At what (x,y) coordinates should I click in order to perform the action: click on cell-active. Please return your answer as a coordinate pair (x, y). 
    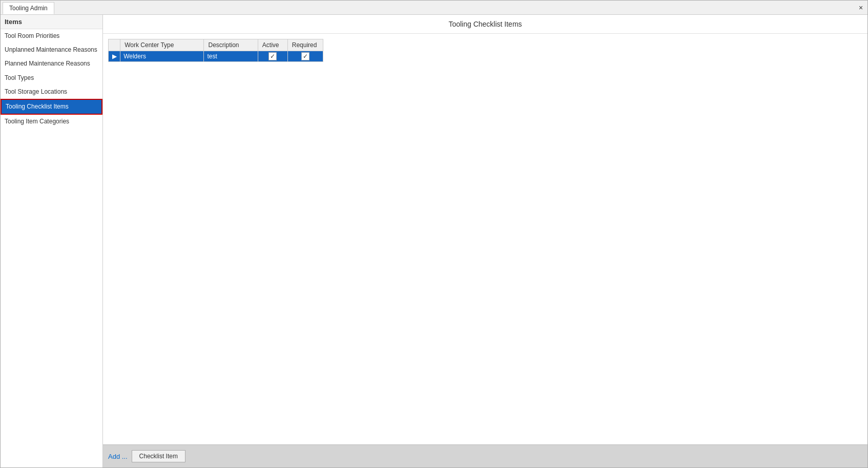
    Looking at the image, I should click on (273, 56).